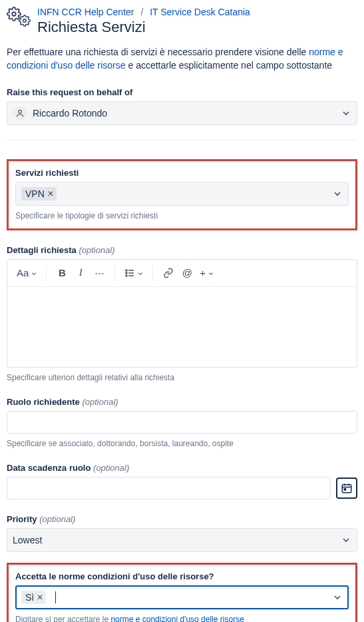 This screenshot has height=622, width=364. What do you see at coordinates (182, 140) in the screenshot?
I see `divider` at bounding box center [182, 140].